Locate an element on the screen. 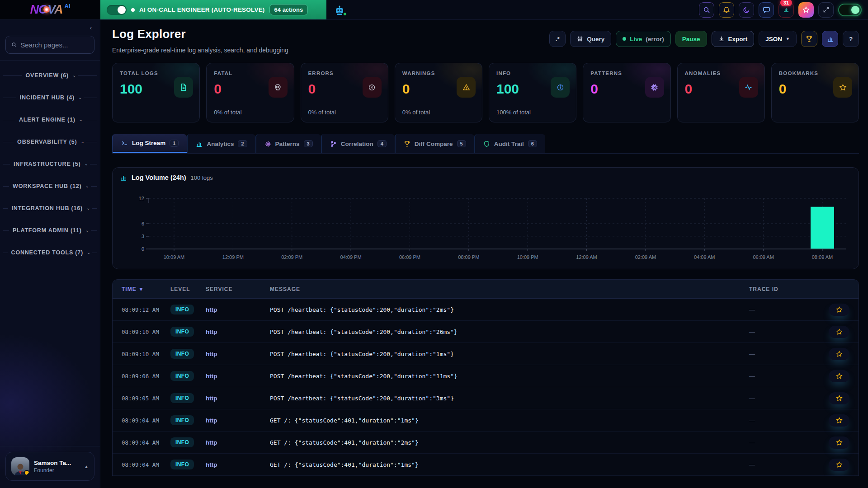 Image resolution: width=868 pixels, height=488 pixels. search-button is located at coordinates (707, 10).